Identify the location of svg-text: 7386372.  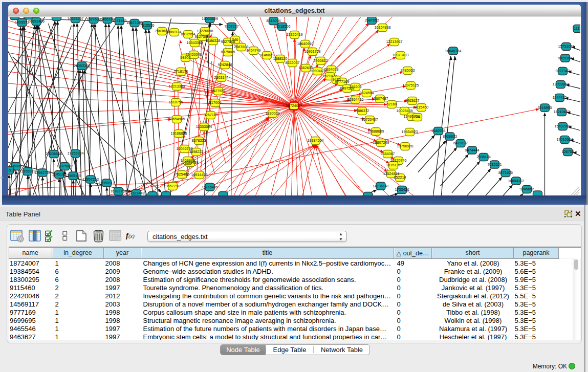
(362, 111).